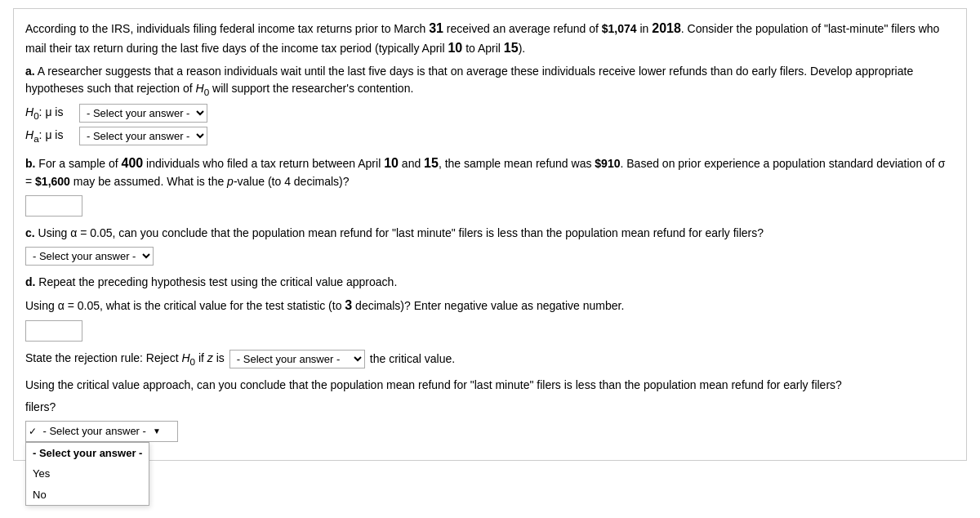 The height and width of the screenshot is (518, 980). What do you see at coordinates (297, 359) in the screenshot?
I see `rejection-rule-select: - Select your answer - less than or equa…` at bounding box center [297, 359].